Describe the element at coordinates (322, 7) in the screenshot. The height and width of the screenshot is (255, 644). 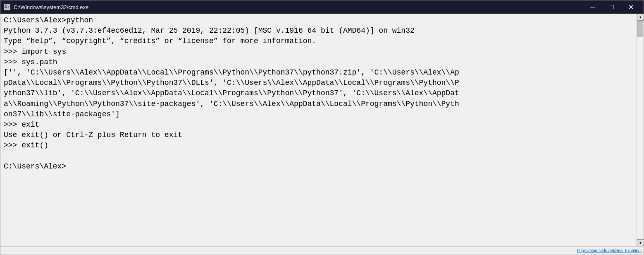
I see `title-bar: C: C:\Windows\system32\cmd.exe ─ □ ✕` at that location.